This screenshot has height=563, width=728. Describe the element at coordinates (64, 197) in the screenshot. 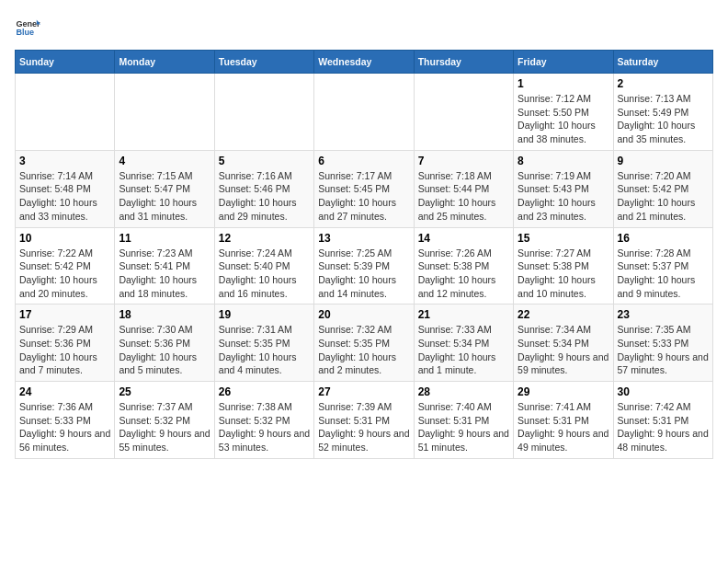

I see `day-info: Sunrise: 7:14 AM Sunset: 5:48 PM Dayligh…` at that location.